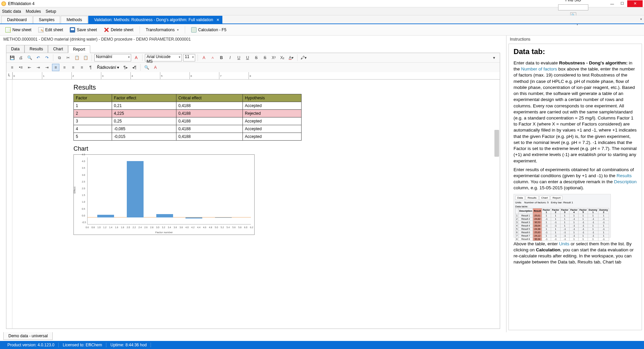 The image size is (644, 349). Describe the element at coordinates (216, 228) in the screenshot. I see `chart-xtick: 5.0` at that location.